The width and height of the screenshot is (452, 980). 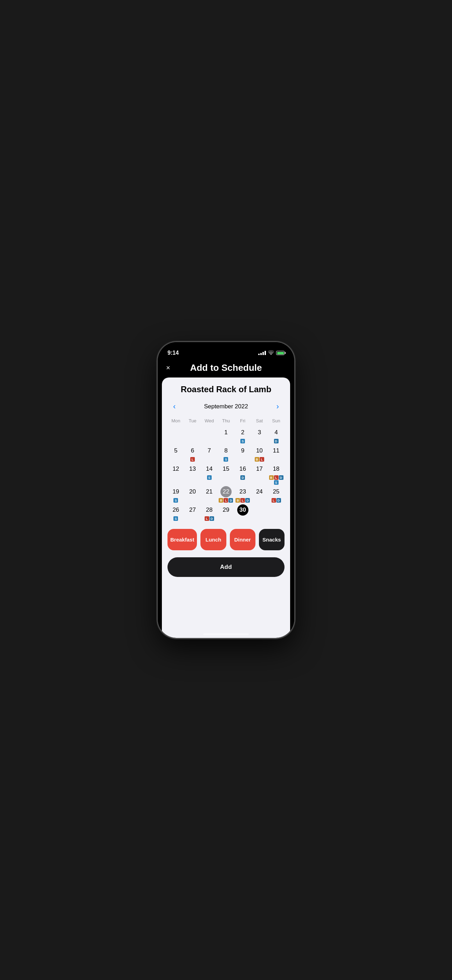 What do you see at coordinates (280, 353) in the screenshot?
I see `battery-icon` at bounding box center [280, 353].